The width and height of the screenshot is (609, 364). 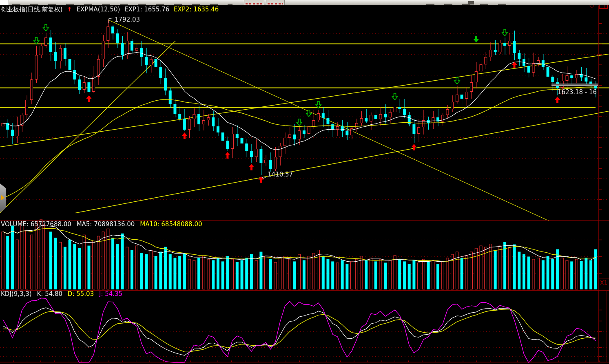 What do you see at coordinates (81, 294) in the screenshot?
I see `kdj-d-value: D: 55.03` at bounding box center [81, 294].